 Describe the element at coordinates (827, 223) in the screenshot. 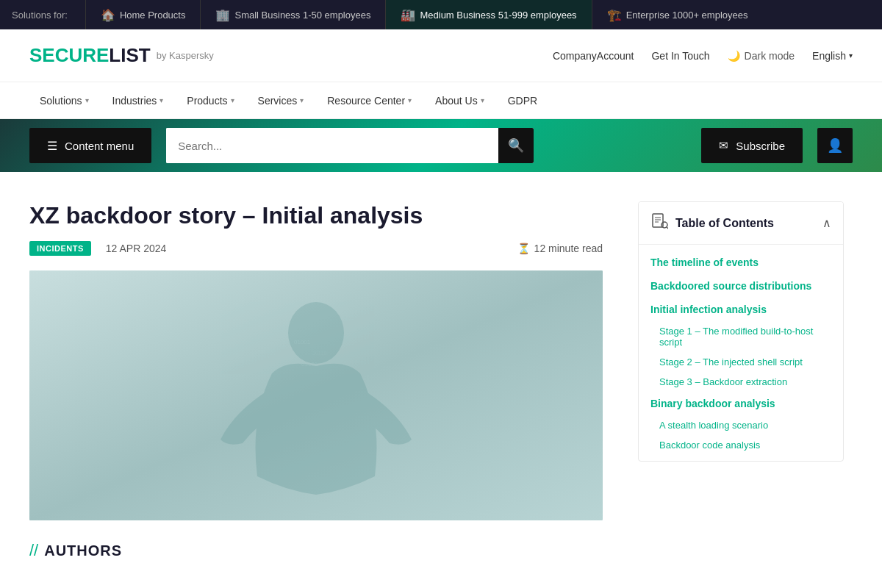

I see `toc-collapse-button: ∧` at that location.